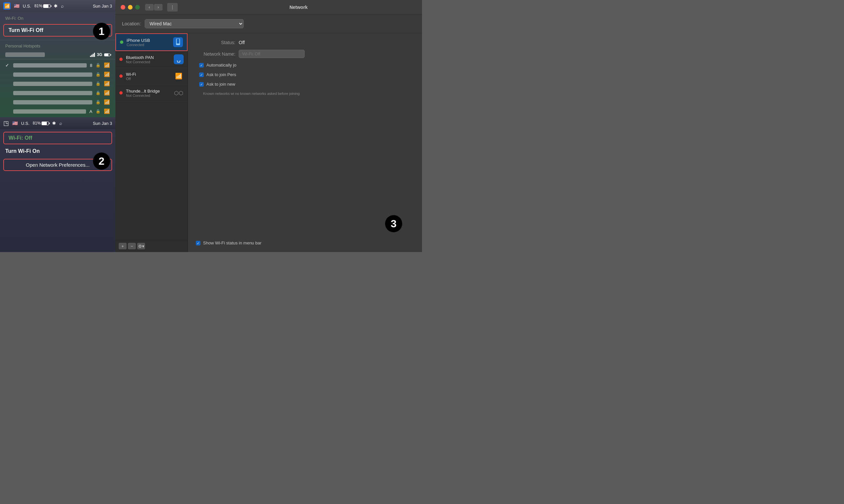  Describe the element at coordinates (7, 6) in the screenshot. I see `wifi-icon: 📶` at that location.